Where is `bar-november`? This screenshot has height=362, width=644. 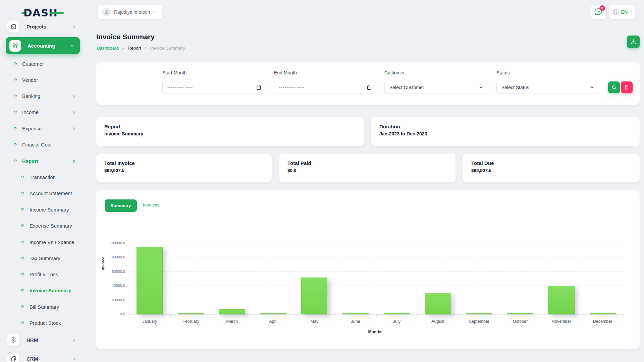 bar-november is located at coordinates (561, 300).